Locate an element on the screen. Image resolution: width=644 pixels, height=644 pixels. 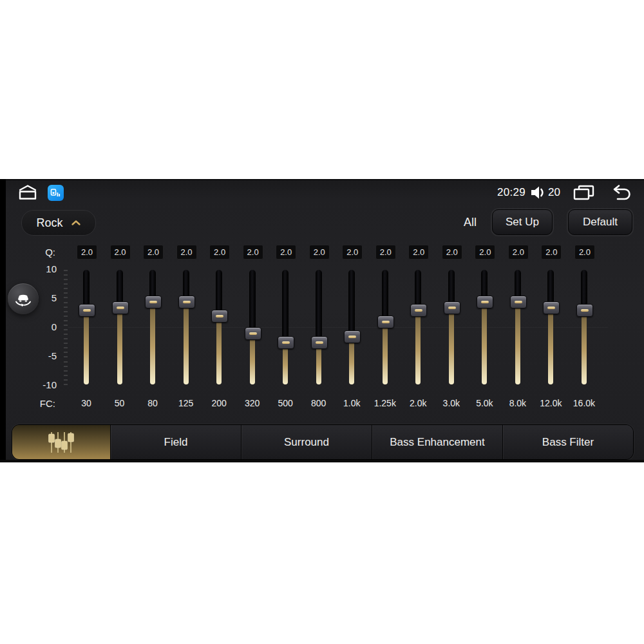
scale-tick-neg5: -5 is located at coordinates (41, 356).